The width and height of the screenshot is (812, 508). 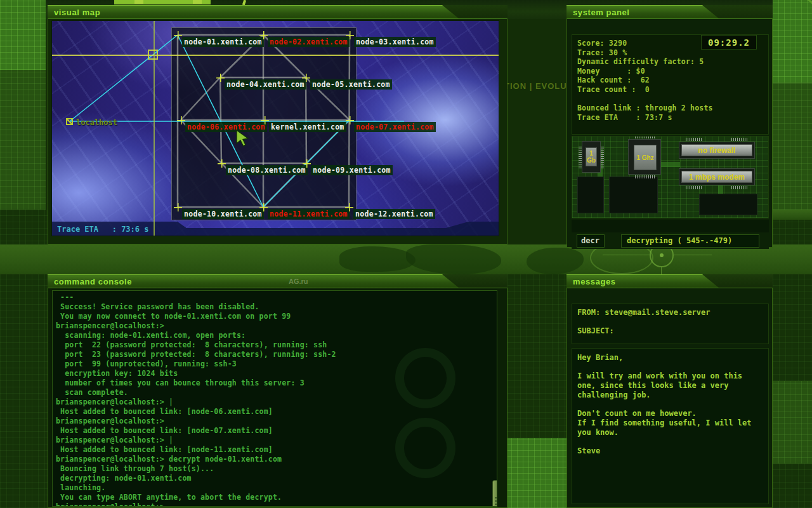 What do you see at coordinates (253, 11) in the screenshot?
I see `visual-map-title: visual map` at bounding box center [253, 11].